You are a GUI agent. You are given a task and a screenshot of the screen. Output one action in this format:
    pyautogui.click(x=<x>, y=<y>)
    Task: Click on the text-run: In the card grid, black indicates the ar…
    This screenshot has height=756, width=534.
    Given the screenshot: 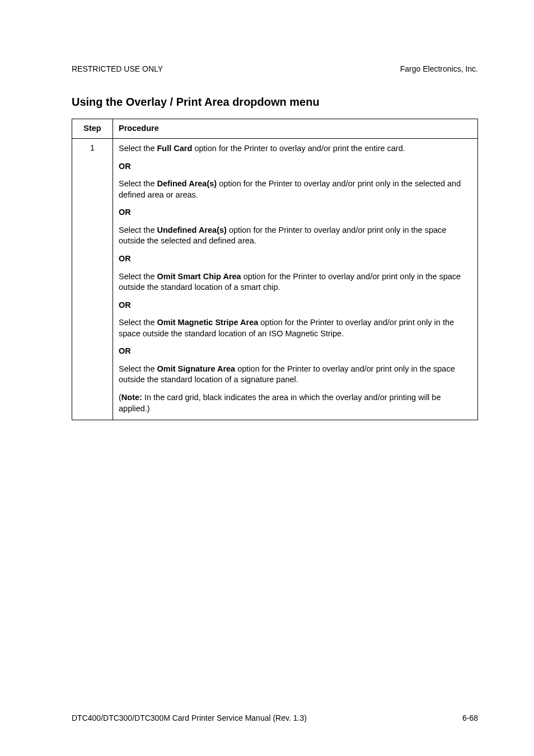 What is the action you would take?
    pyautogui.click(x=280, y=403)
    